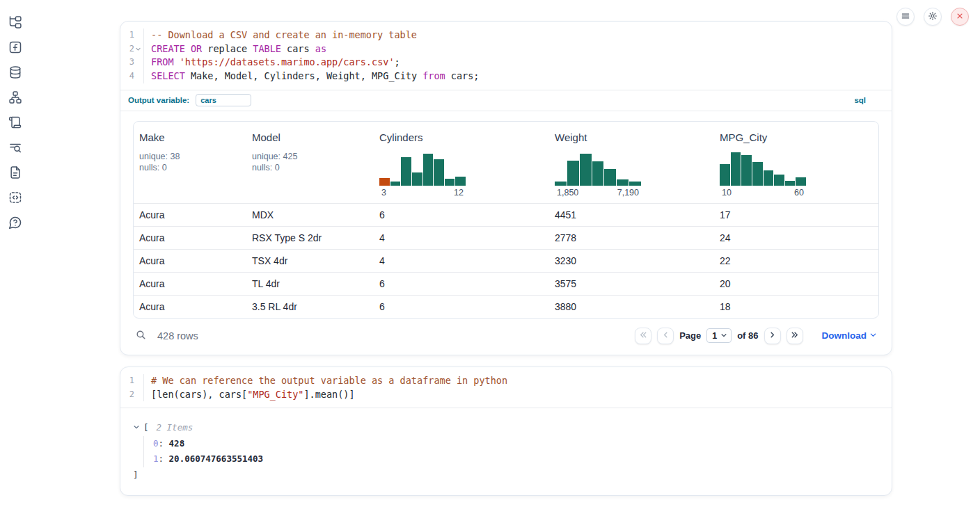  Describe the element at coordinates (632, 238) in the screenshot. I see `table-cell: 2778` at that location.